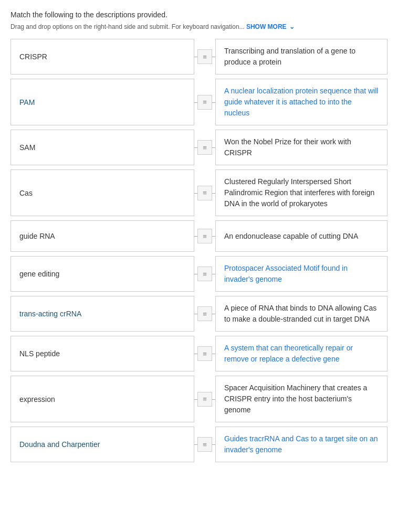 The image size is (398, 532). Describe the element at coordinates (199, 354) in the screenshot. I see `pair-row: NLS peptide≡A system that can theoretica…` at that location.